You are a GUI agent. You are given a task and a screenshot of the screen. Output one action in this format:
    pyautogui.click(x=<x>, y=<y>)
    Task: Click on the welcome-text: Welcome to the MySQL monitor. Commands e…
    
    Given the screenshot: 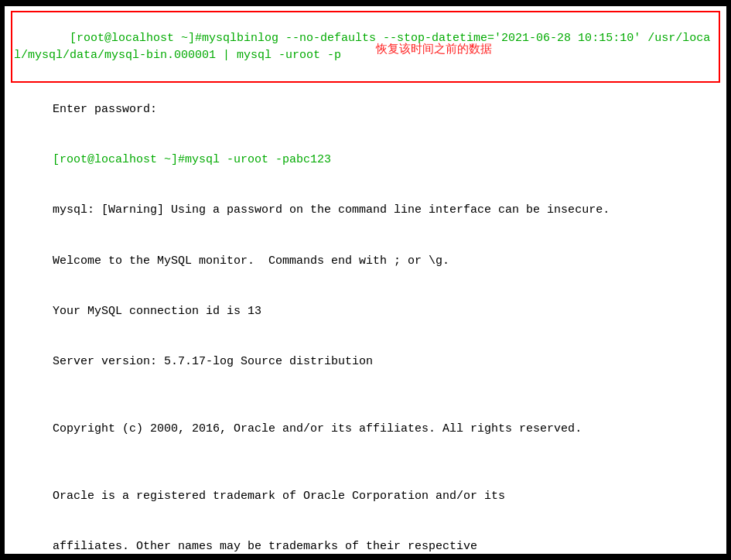 What is the action you would take?
    pyautogui.click(x=251, y=261)
    